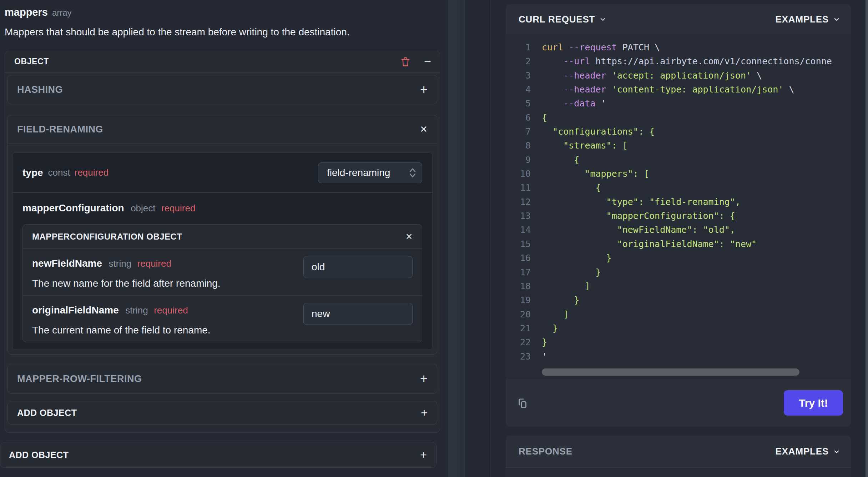 The image size is (868, 477). I want to click on original-field-name-input, so click(358, 314).